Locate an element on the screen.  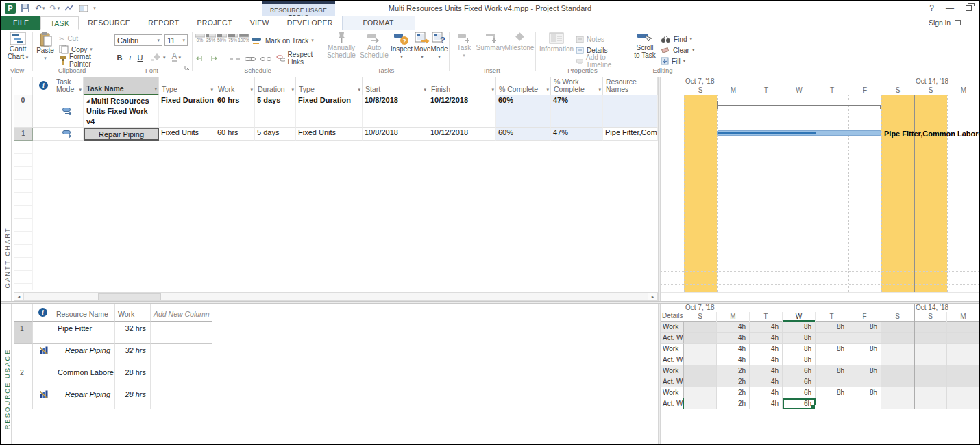
work-cell: 32 hrs is located at coordinates (133, 333).